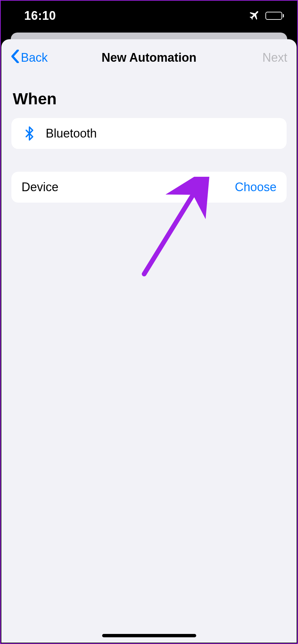  What do you see at coordinates (128, 187) in the screenshot?
I see `device-label: Device` at bounding box center [128, 187].